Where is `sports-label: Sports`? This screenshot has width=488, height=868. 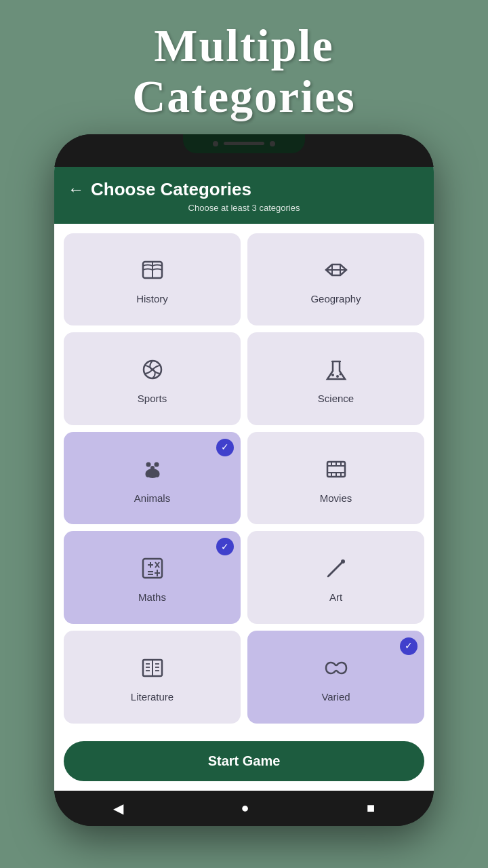
sports-label: Sports is located at coordinates (152, 399).